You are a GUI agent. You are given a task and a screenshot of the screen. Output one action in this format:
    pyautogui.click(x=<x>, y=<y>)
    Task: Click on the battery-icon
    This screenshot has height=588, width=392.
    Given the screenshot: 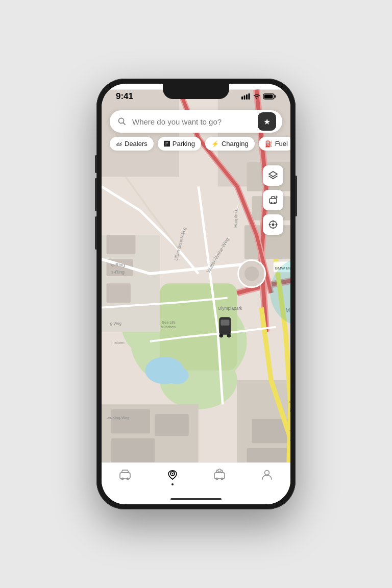 What is the action you would take?
    pyautogui.click(x=270, y=96)
    